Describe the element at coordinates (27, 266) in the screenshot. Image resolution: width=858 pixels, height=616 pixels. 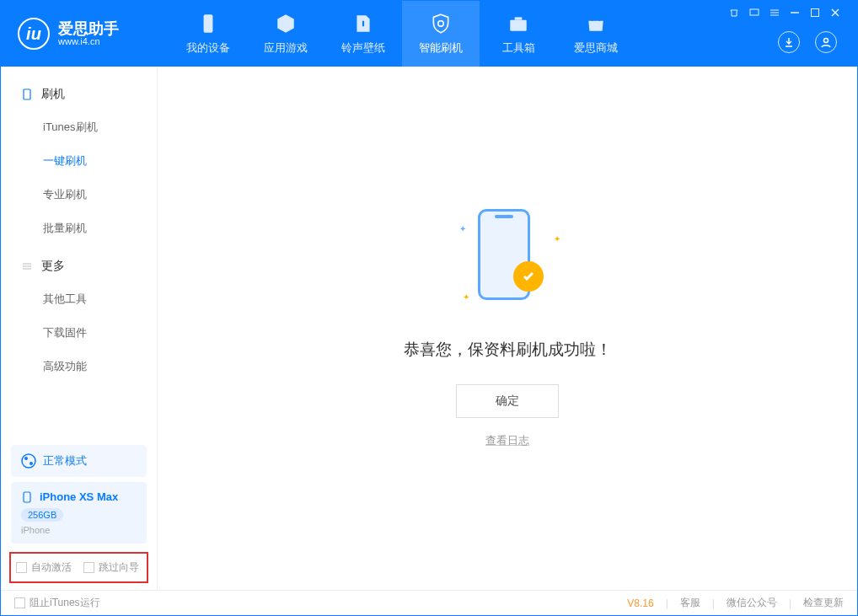
I see `list-icon` at that location.